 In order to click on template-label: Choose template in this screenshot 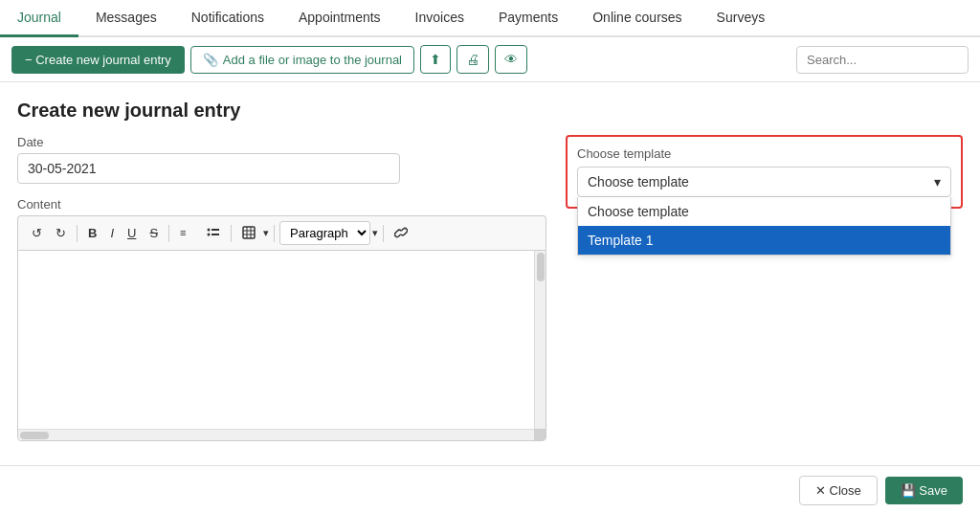, I will do `click(764, 153)`.